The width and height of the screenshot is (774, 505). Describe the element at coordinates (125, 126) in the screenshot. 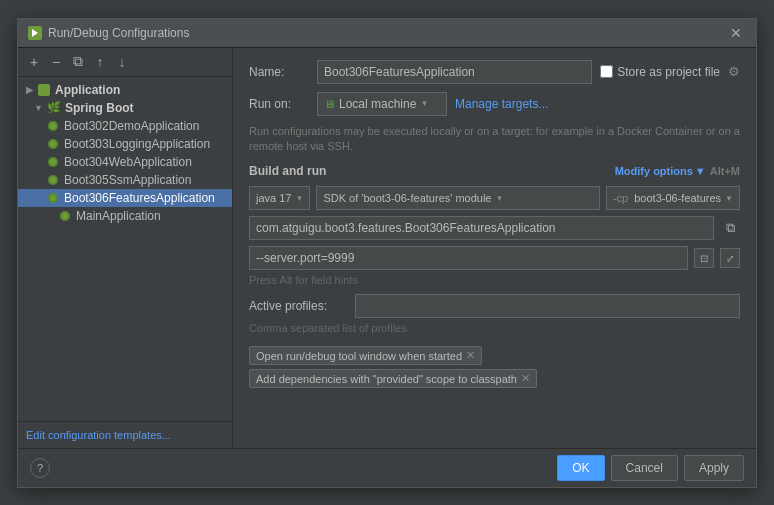

I see `tree-item-0: Boot302DemoApplication` at that location.